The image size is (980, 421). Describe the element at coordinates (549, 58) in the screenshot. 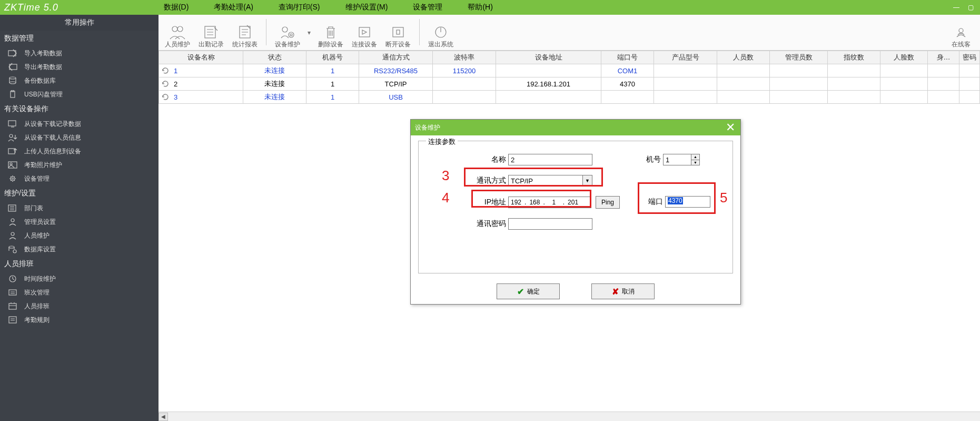

I see `th-addr: 设备地址` at that location.